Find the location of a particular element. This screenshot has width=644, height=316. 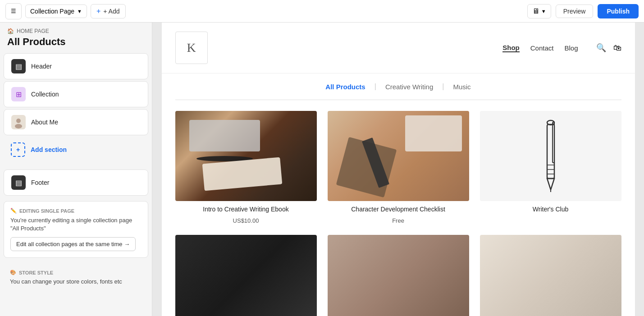

sidebar-item-footer: ▤ Footer is located at coordinates (76, 183).